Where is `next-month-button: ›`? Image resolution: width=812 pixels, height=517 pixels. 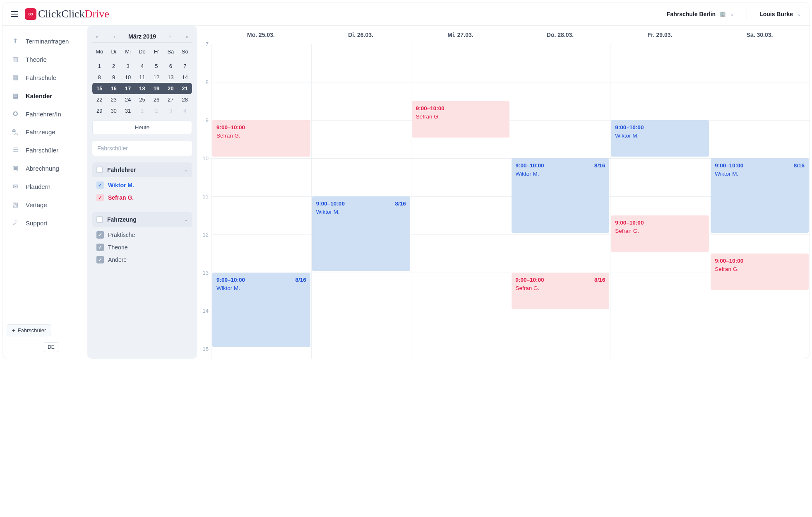 next-month-button: › is located at coordinates (170, 36).